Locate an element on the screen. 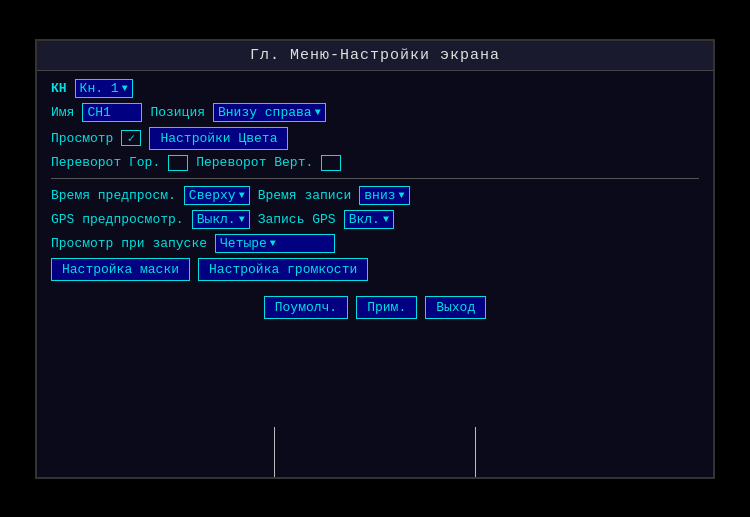 The image size is (750, 517). preview-color-row: Просмотр ✓ Настройки Цвета is located at coordinates (375, 138).